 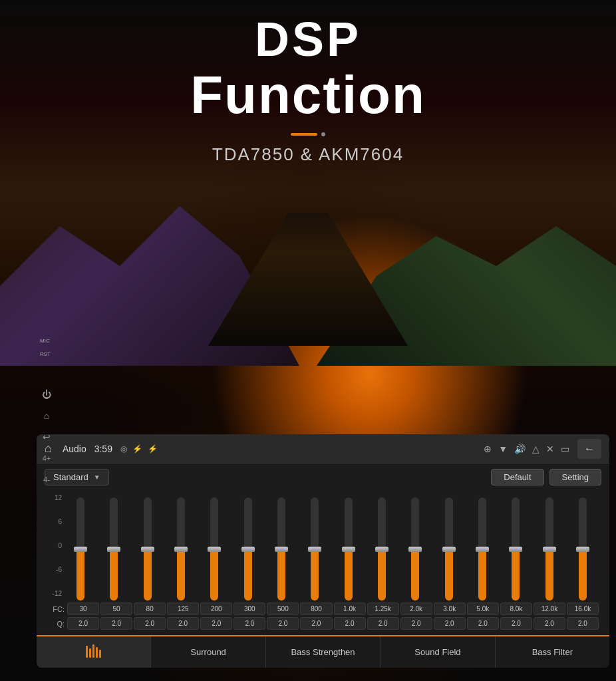 I want to click on tab-sound-field: Sound Field, so click(x=438, y=652).